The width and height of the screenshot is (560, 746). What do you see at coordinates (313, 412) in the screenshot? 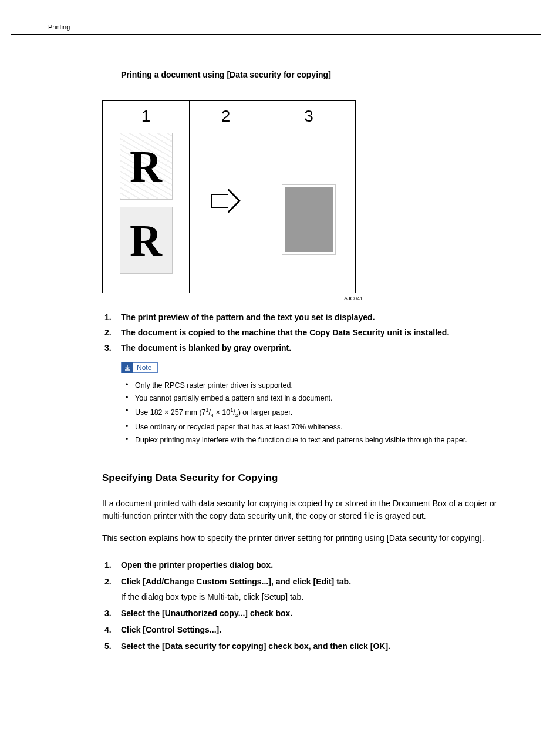
I see `note-item: Use 182 × 257 mm (71/4 × 101/2) or large…` at bounding box center [313, 412].